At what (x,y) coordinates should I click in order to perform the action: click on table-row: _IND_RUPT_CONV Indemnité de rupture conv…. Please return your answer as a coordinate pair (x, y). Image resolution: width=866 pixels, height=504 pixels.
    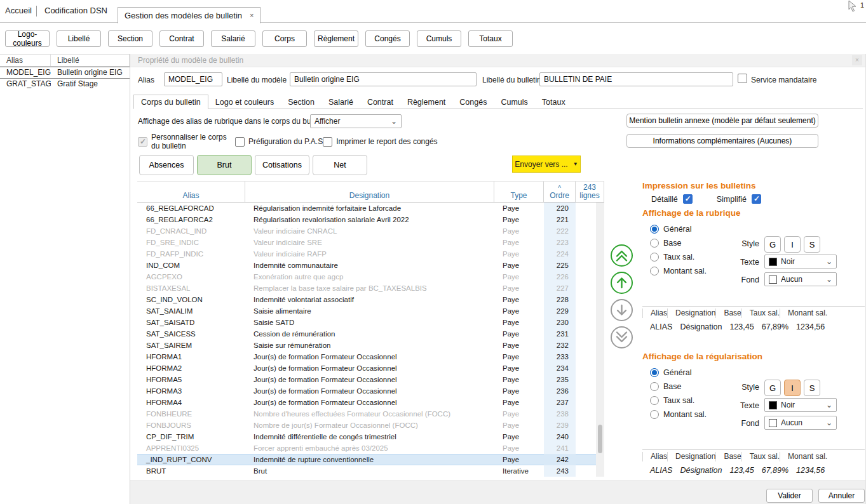
    Looking at the image, I should click on (367, 460).